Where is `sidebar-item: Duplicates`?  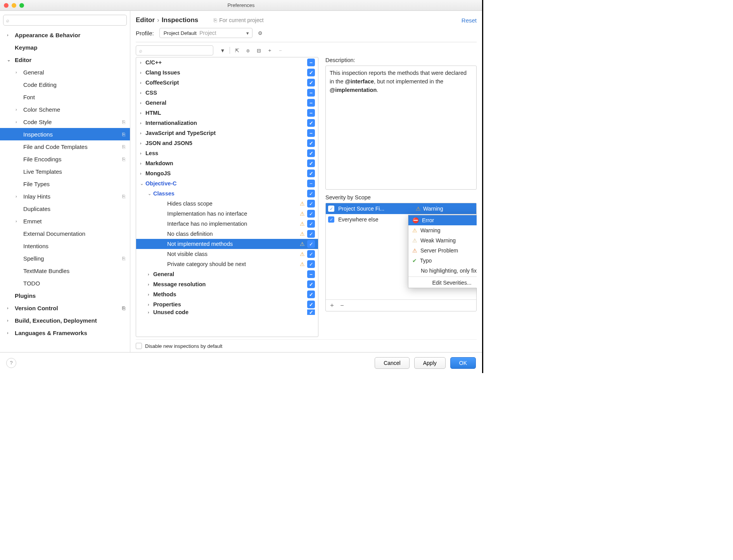 sidebar-item: Duplicates is located at coordinates (65, 209).